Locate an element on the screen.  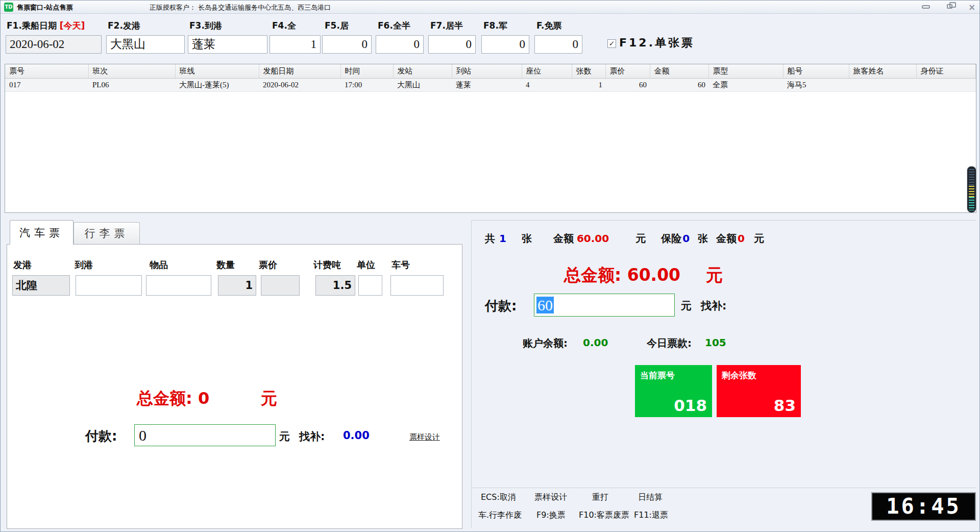
col-price: 票价 is located at coordinates (628, 71).